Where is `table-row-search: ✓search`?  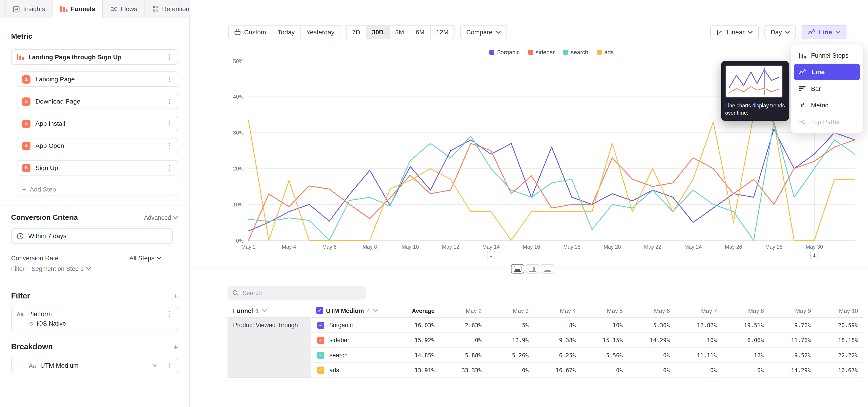 table-row-search: ✓search is located at coordinates (349, 355).